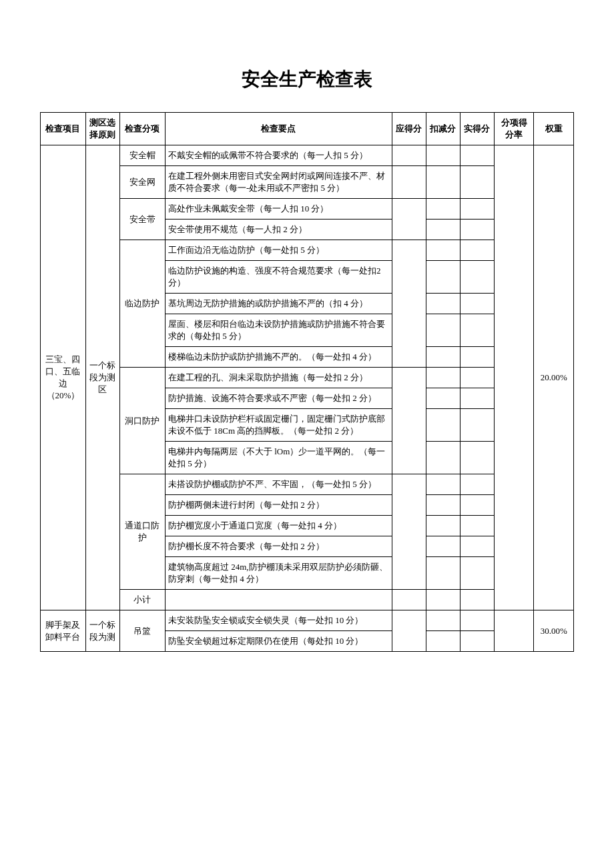 This screenshot has height=868, width=614. Describe the element at coordinates (278, 378) in the screenshot. I see `point-cell: 在建工程的孔、洞未采取防护措施（每一处扣 2 分）` at that location.